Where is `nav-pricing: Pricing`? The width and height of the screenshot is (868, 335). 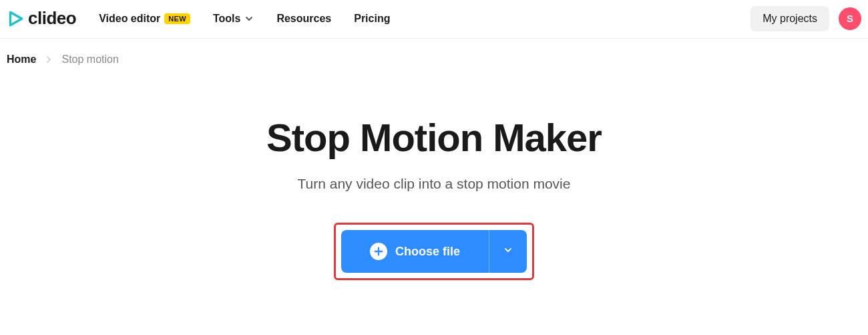
nav-pricing: Pricing is located at coordinates (372, 19).